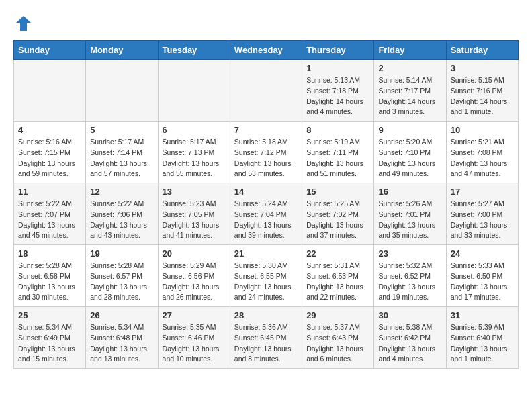 Image resolution: width=532 pixels, height=411 pixels. I want to click on header-sunday: Sunday, so click(50, 50).